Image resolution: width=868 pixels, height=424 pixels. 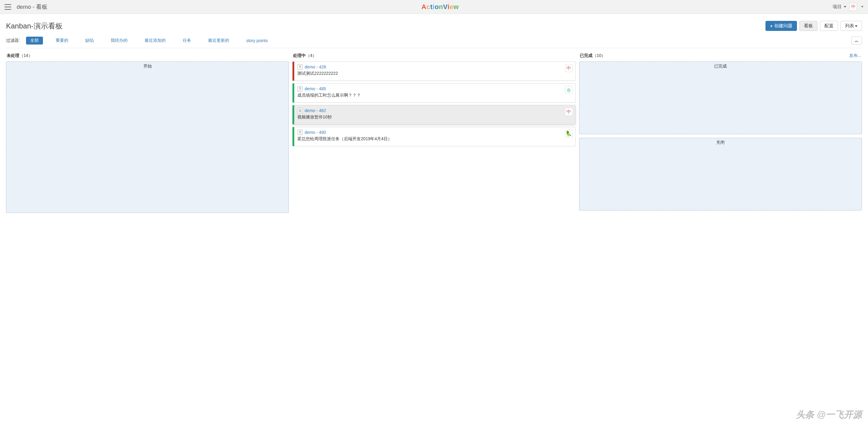 I want to click on app-logo: ActionView, so click(x=440, y=7).